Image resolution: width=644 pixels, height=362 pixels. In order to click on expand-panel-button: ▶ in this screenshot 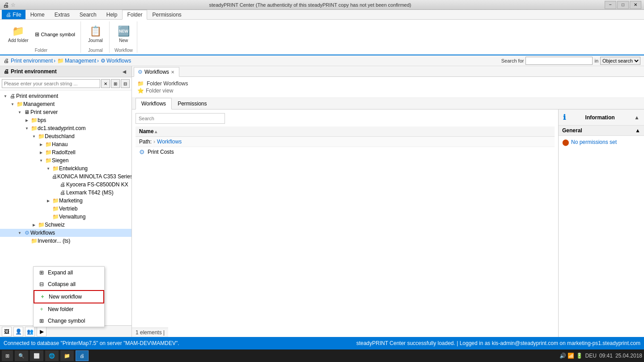, I will do `click(42, 332)`.